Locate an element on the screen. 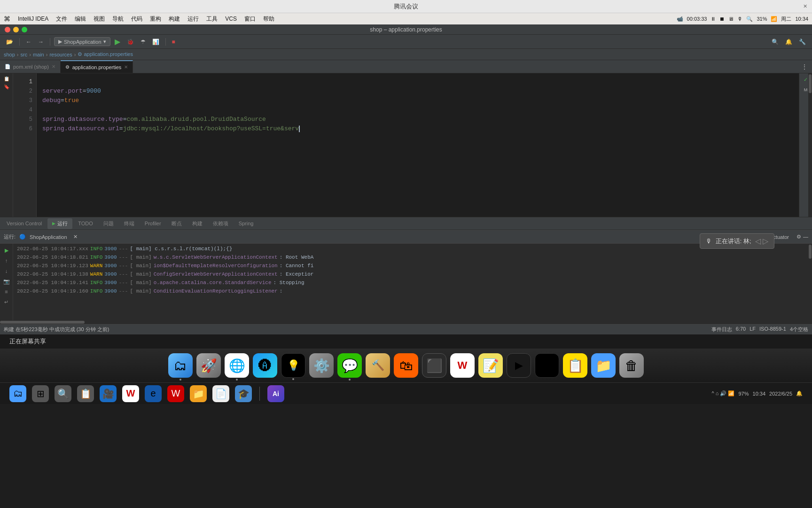 The height and width of the screenshot is (508, 812). menu-edit: 编辑 is located at coordinates (80, 19).